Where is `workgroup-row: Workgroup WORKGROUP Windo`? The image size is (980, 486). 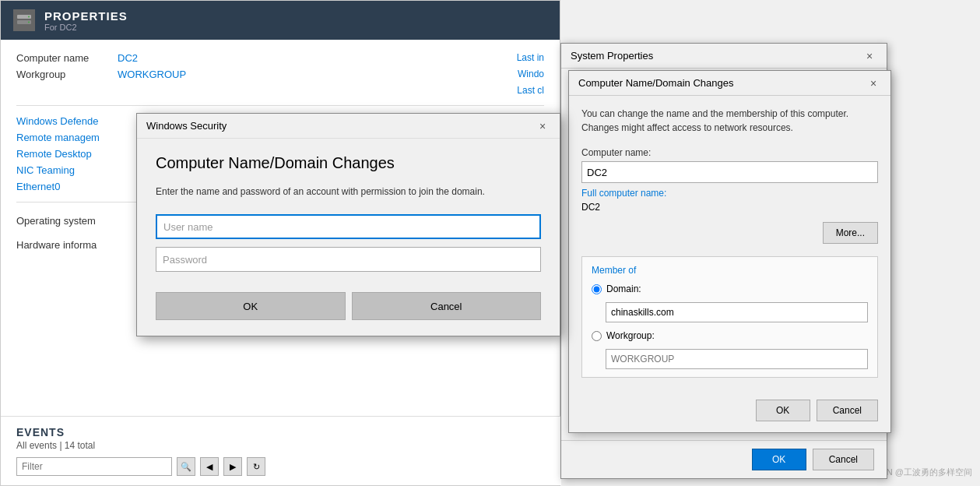 workgroup-row: Workgroup WORKGROUP Windo is located at coordinates (280, 75).